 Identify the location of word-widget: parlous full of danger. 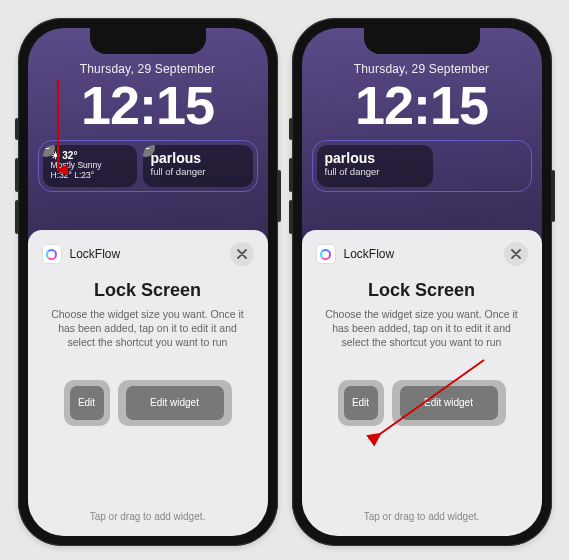
(375, 166).